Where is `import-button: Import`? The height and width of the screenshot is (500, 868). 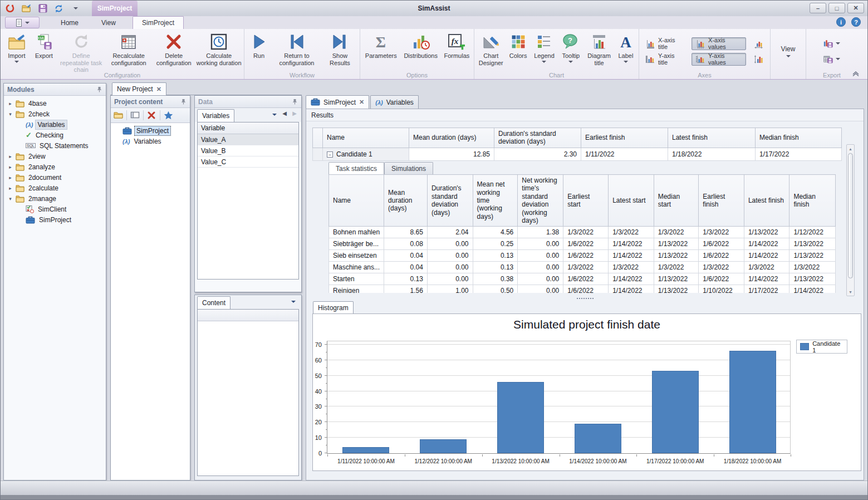 import-button: Import is located at coordinates (17, 47).